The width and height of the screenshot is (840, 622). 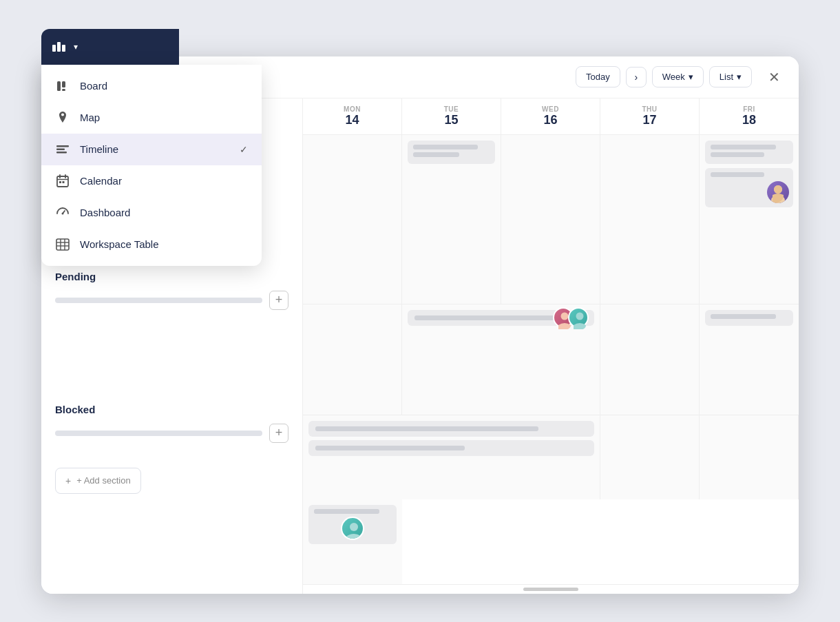 What do you see at coordinates (452, 120) in the screenshot?
I see `day-num-tue: 15` at bounding box center [452, 120].